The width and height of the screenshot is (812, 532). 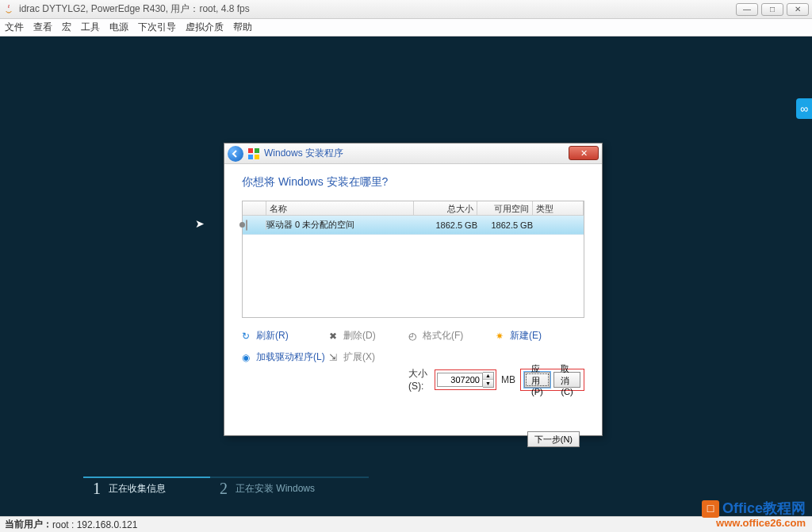 I want to click on col-free: 可用空间, so click(x=505, y=208).